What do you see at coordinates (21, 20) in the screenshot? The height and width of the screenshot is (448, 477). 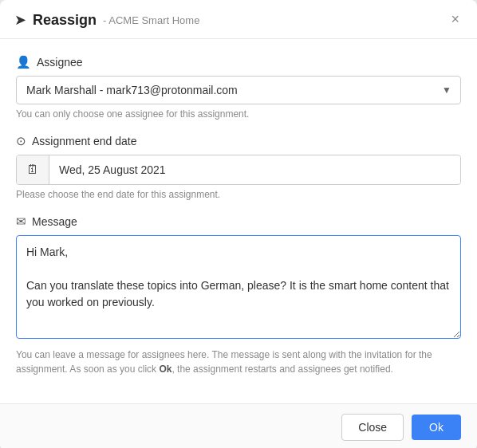 I see `arrow-icon: ➤` at bounding box center [21, 20].